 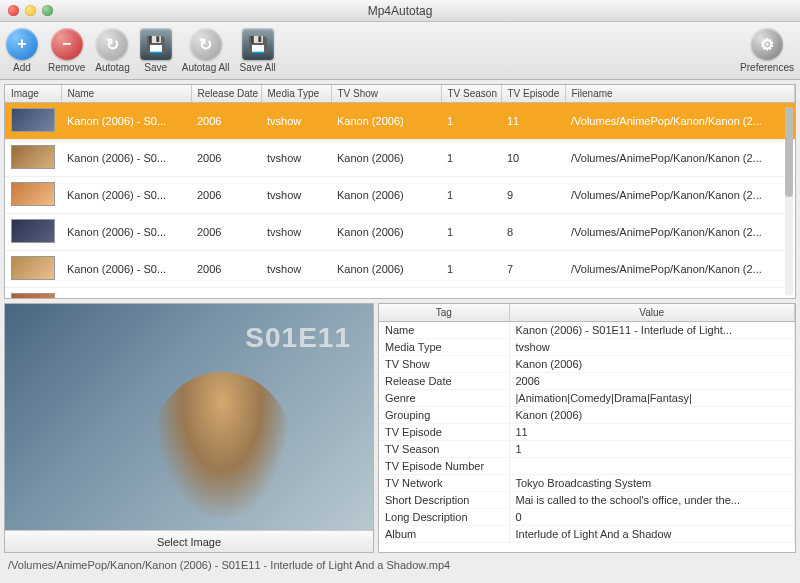 What do you see at coordinates (112, 68) in the screenshot?
I see `autotag-label: Autotag` at bounding box center [112, 68].